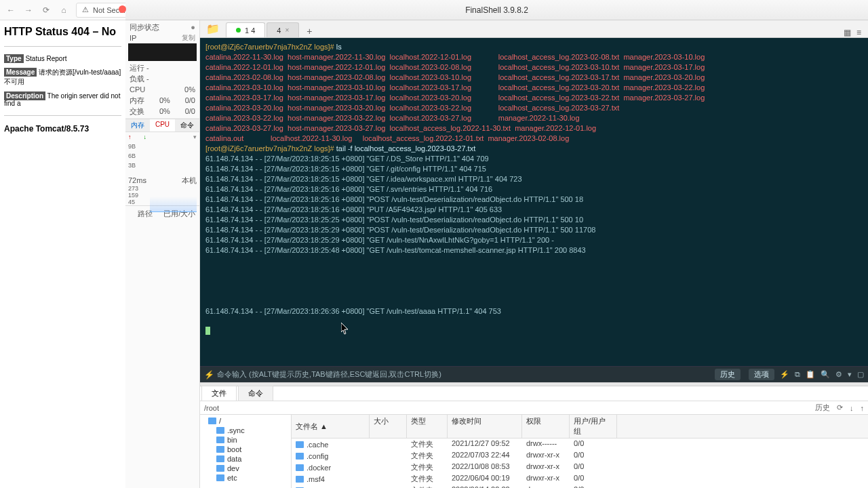 The image size is (868, 488). I want to click on tree-item: bin, so click(245, 440).